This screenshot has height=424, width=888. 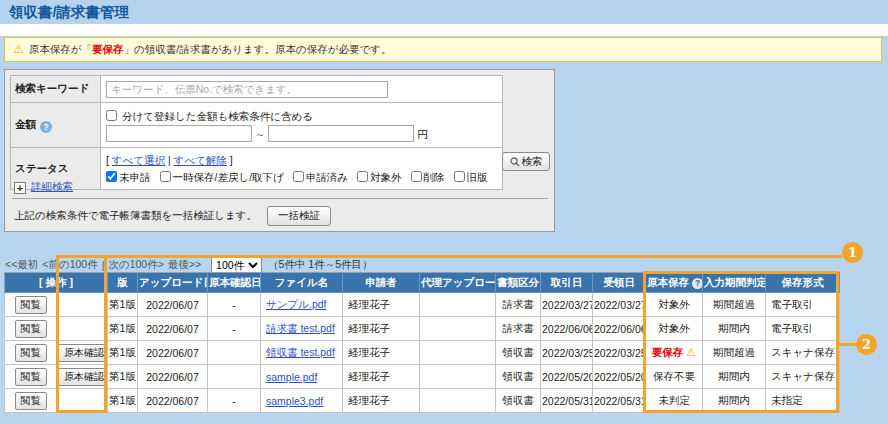 What do you see at coordinates (526, 162) in the screenshot?
I see `search-button: 検索` at bounding box center [526, 162].